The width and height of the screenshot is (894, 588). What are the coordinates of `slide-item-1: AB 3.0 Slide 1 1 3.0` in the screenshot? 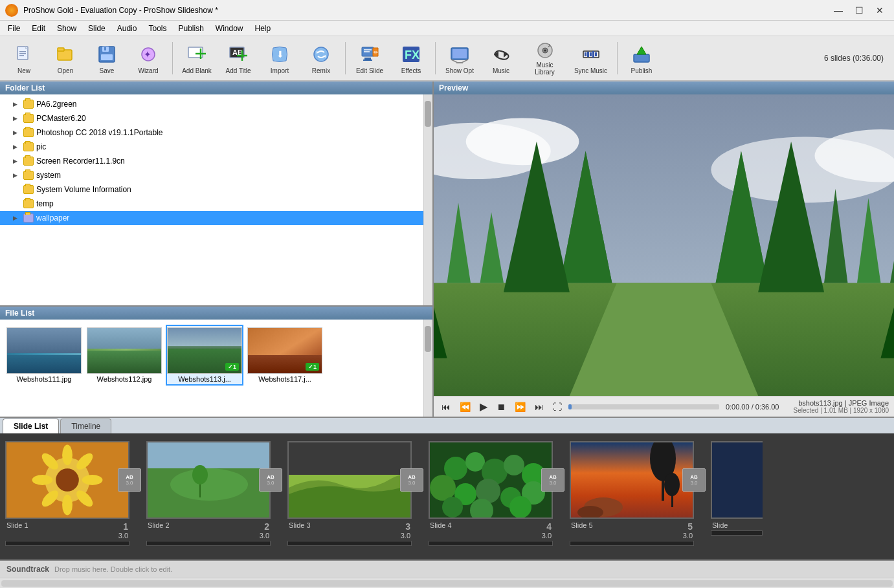 It's located at (67, 494).